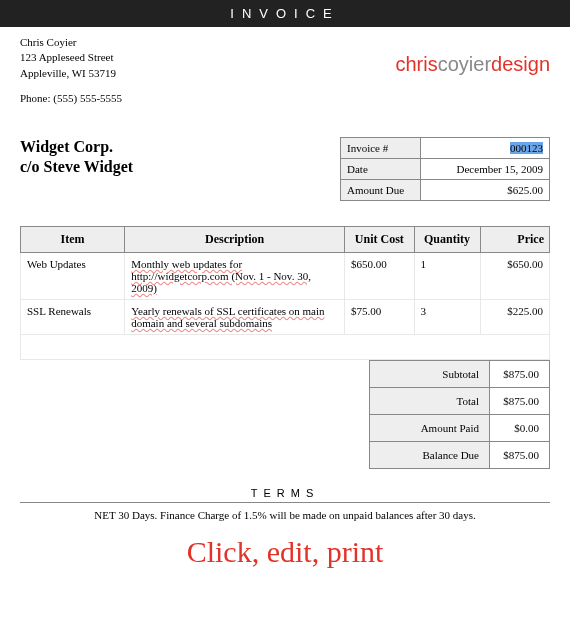 The height and width of the screenshot is (630, 570). I want to click on logo: chriscoyierdesign, so click(472, 80).